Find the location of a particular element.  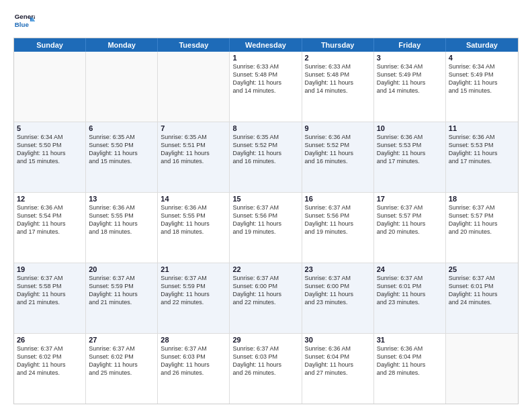

day-number: 28 is located at coordinates (193, 340).